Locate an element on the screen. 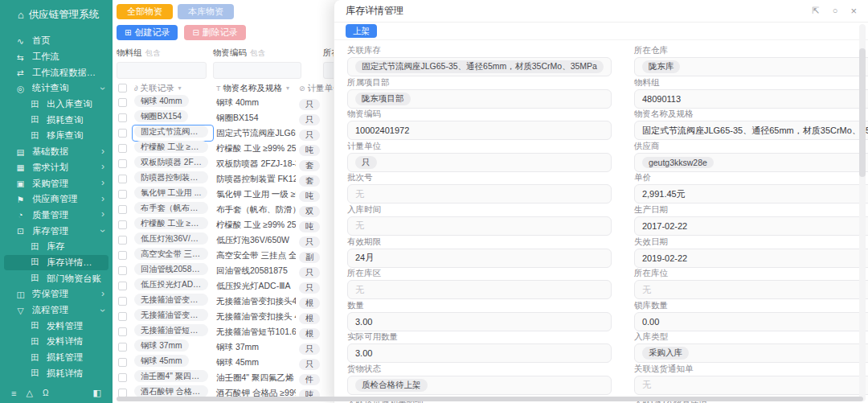 Image resolution: width=868 pixels, height=403 pixels. name-cell: 回油管线20581875 is located at coordinates (254, 271).